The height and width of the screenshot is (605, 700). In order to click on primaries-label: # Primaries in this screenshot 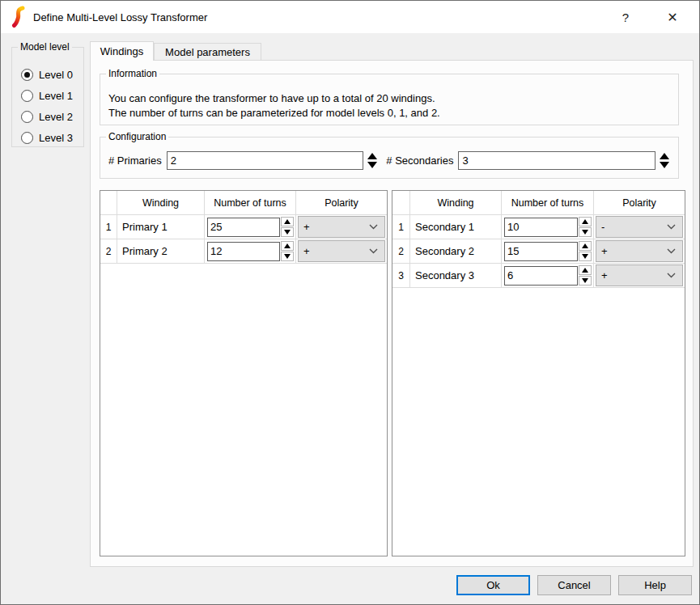, I will do `click(135, 160)`.